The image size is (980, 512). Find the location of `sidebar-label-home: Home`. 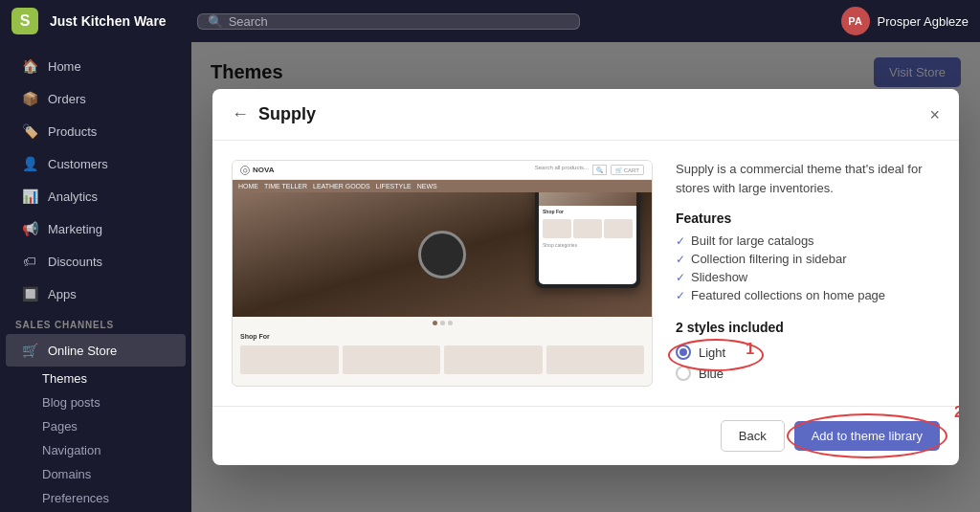

sidebar-label-home: Home is located at coordinates (65, 67).